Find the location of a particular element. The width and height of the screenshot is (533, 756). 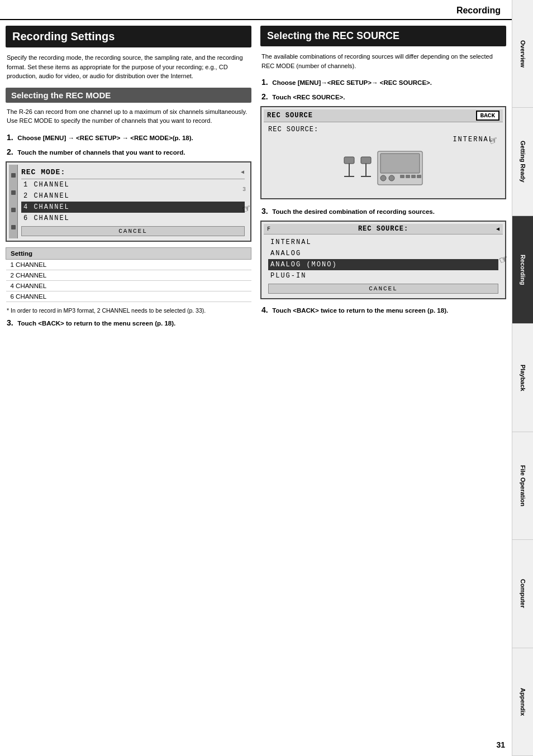

channel-4-option: 4 CHANNEL is located at coordinates (133, 207).